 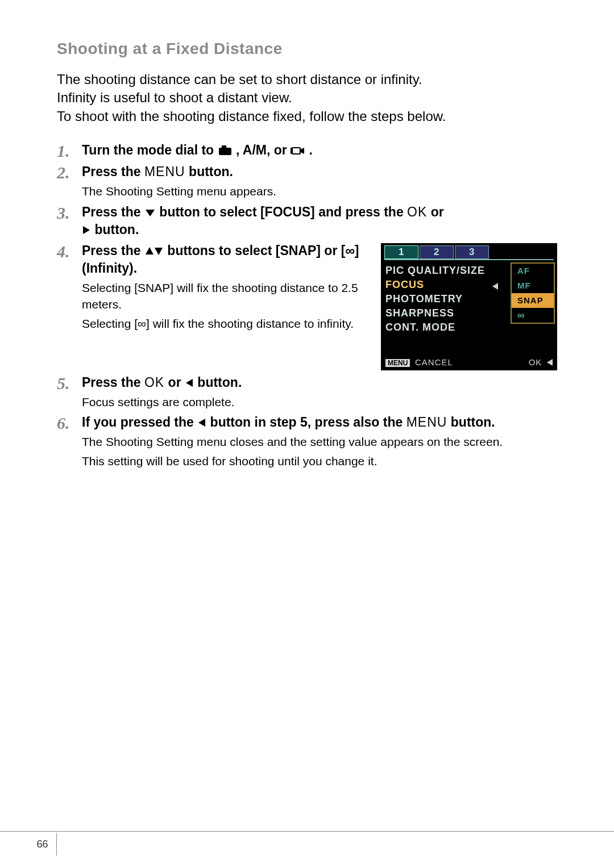 What do you see at coordinates (533, 271) in the screenshot?
I see `lcd-option: AF` at bounding box center [533, 271].